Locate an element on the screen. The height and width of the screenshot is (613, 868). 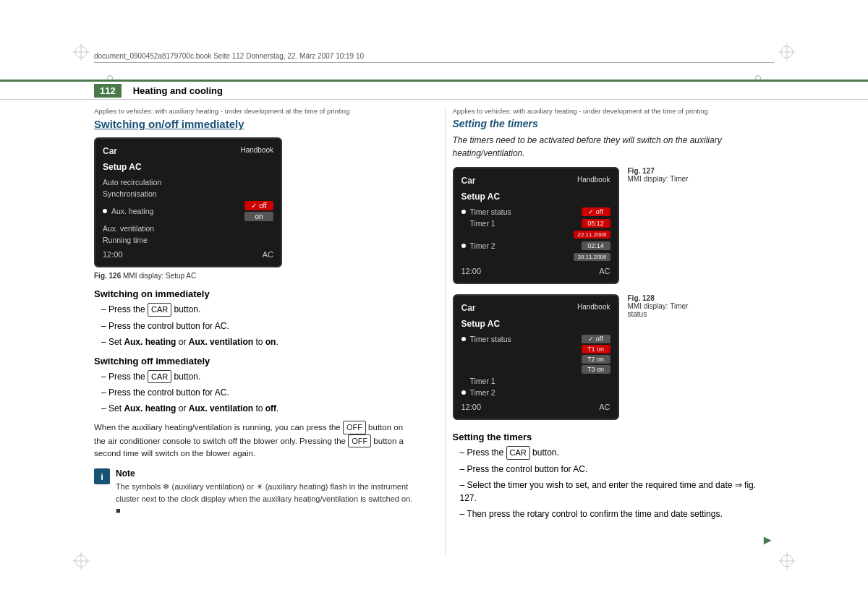
setting-item-1: Press the CAR button. is located at coordinates (618, 453).